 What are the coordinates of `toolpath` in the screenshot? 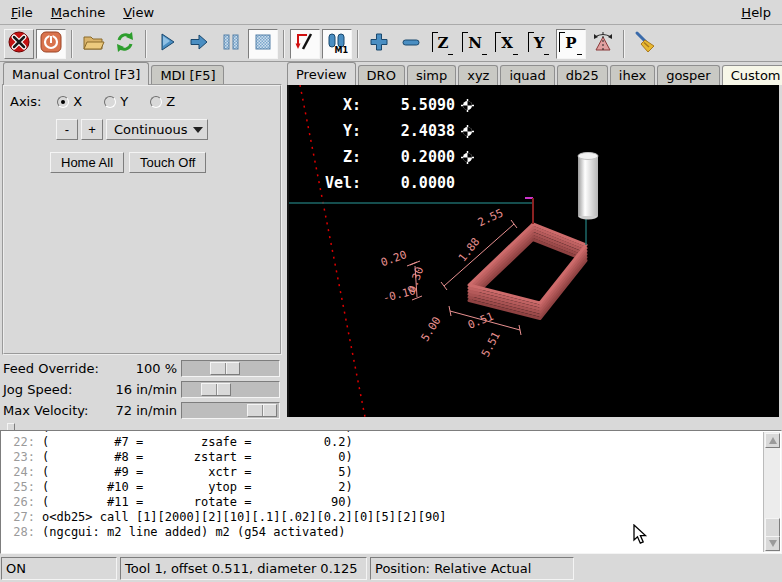 It's located at (528, 272).